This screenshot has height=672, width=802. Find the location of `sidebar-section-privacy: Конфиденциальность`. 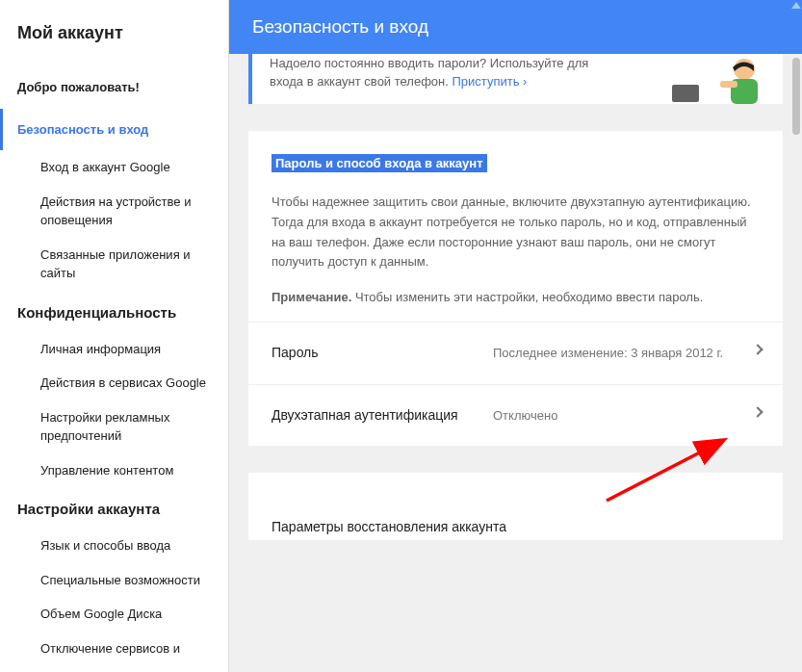

sidebar-section-privacy: Конфиденциальность is located at coordinates (114, 312).